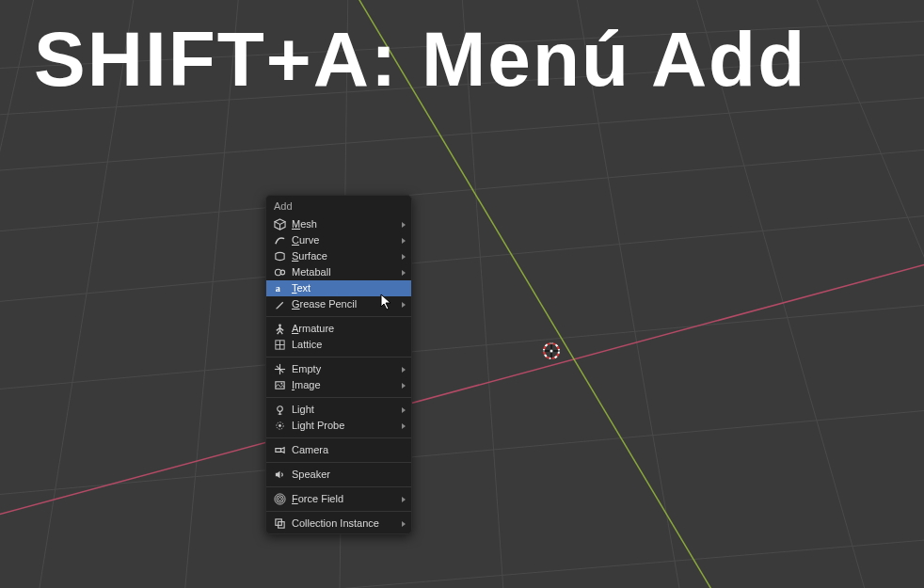  I want to click on menu-item-curve: Curve, so click(339, 241).